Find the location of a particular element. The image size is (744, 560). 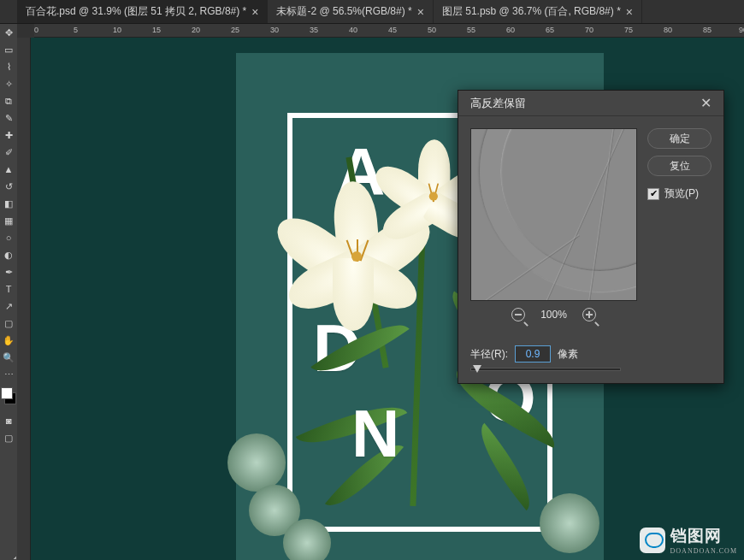

tab-label: 图层 51.psb @ 36.7% (百合, RGB/8#) * is located at coordinates (532, 12).